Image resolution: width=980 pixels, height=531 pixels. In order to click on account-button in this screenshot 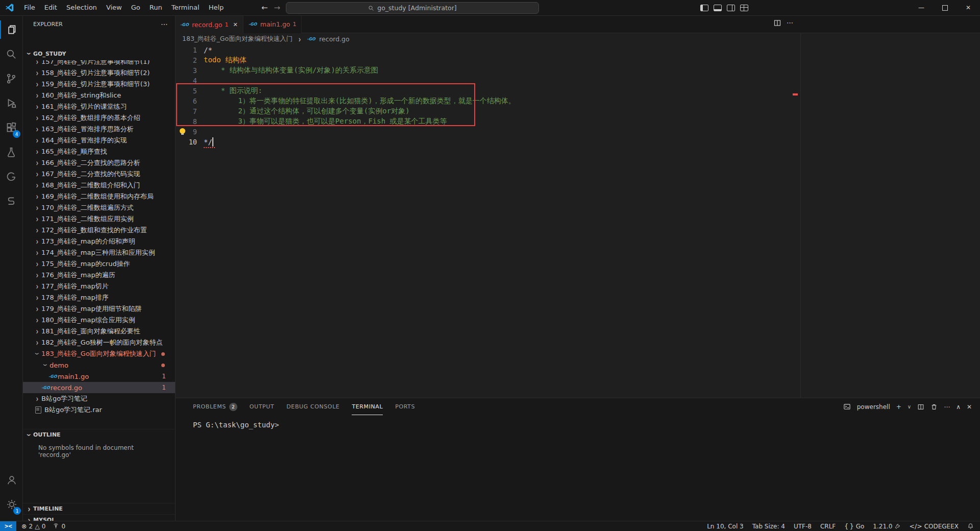, I will do `click(11, 480)`.